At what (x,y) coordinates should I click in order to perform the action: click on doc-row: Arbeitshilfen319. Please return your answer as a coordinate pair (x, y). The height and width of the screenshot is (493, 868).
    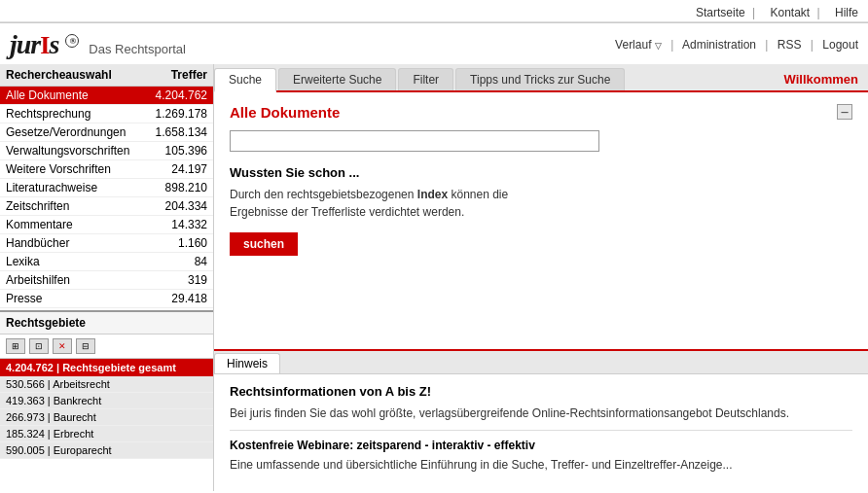
    Looking at the image, I should click on (107, 280).